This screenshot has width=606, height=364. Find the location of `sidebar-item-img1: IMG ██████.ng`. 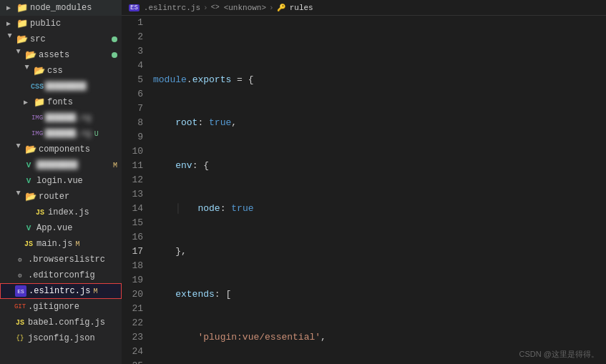

sidebar-item-img1: IMG ██████.ng is located at coordinates (61, 118).